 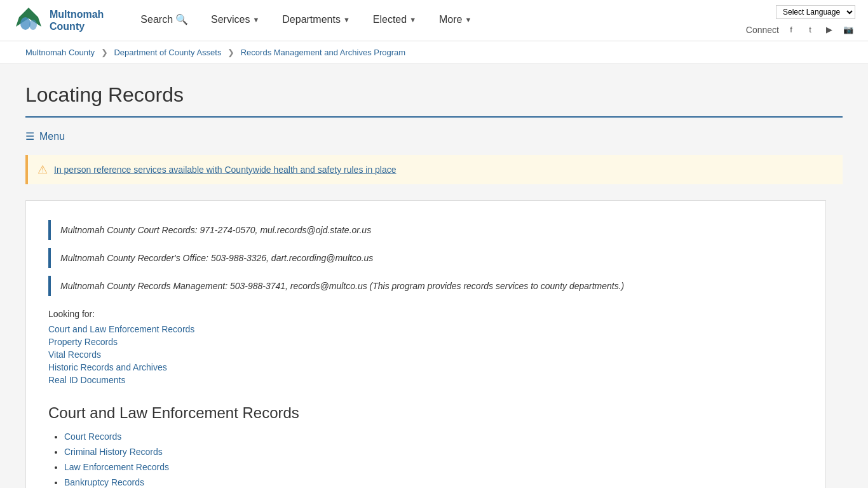 I want to click on link-law-enforcement: Law Enforcement Records, so click(x=117, y=467).